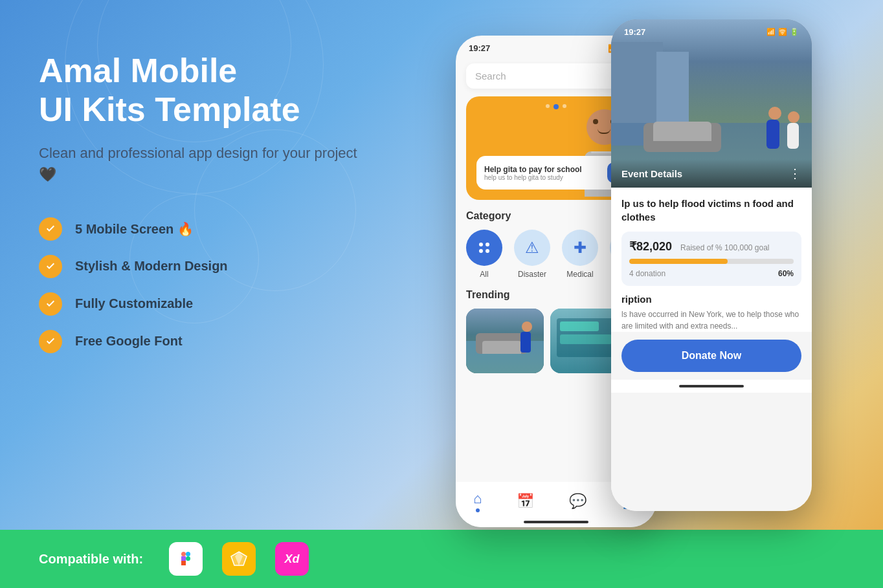 The width and height of the screenshot is (883, 588). Describe the element at coordinates (479, 48) in the screenshot. I see `phone1-time: 19:27` at that location.